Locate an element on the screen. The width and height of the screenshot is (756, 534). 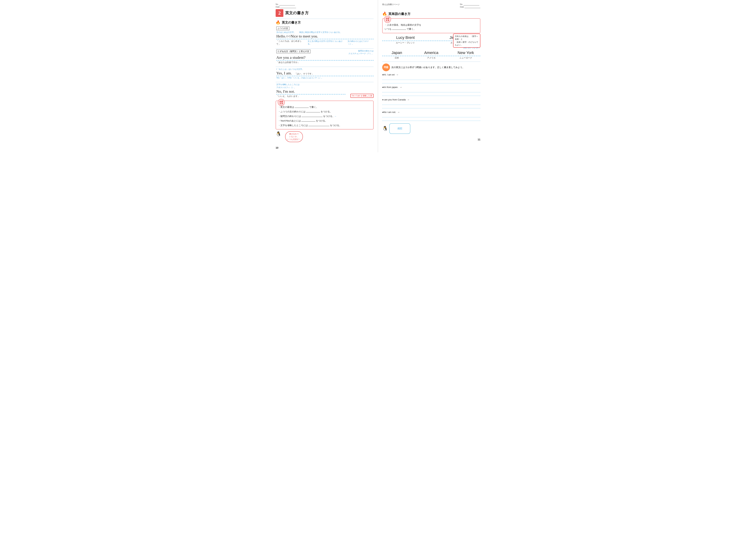
futsuu-label: ふつうの文 is located at coordinates (283, 28).